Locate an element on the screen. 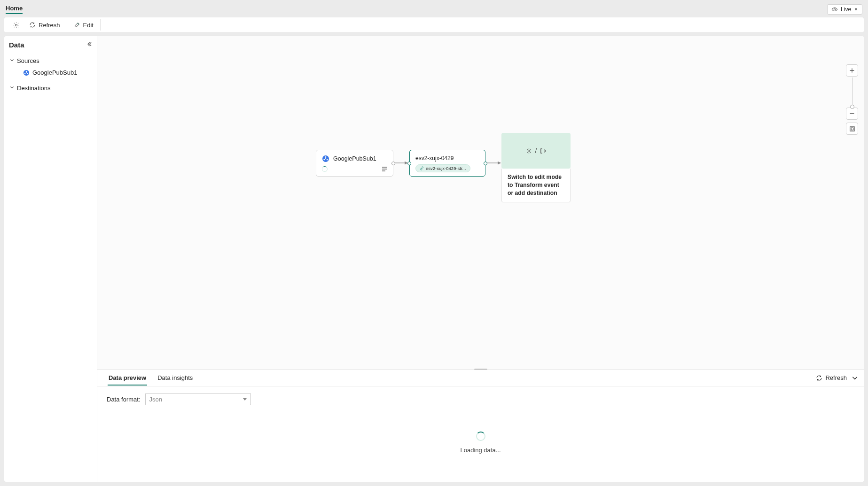 Image resolution: width=868 pixels, height=486 pixels. format-value: Json is located at coordinates (156, 399).